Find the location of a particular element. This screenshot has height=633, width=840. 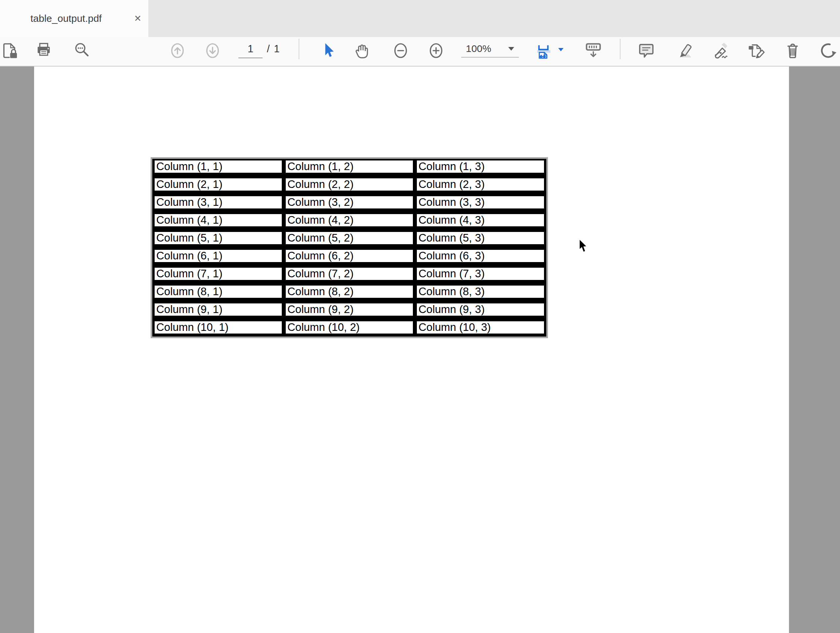

table-cell: Column (1, 0) is located at coordinates (218, 184).